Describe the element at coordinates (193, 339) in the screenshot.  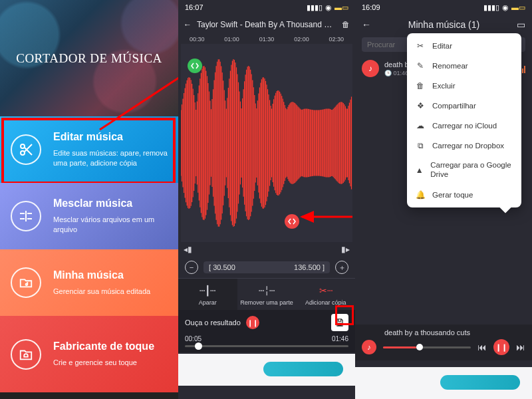
I see `elapsed-time: 00:05` at that location.